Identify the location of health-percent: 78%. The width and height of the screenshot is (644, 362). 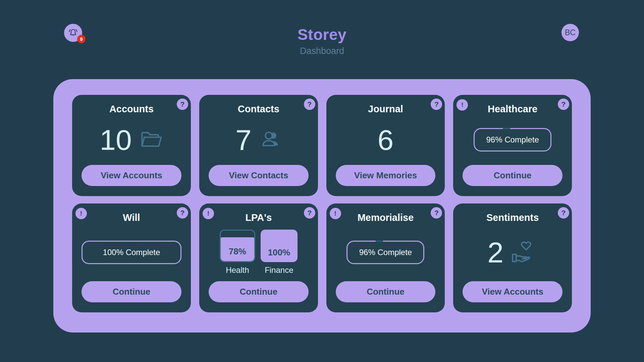
(237, 251).